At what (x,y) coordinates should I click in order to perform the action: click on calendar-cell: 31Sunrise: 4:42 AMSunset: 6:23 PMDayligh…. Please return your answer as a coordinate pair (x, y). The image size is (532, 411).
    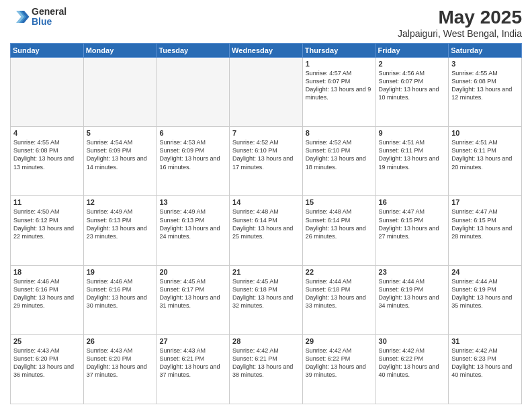
    Looking at the image, I should click on (485, 369).